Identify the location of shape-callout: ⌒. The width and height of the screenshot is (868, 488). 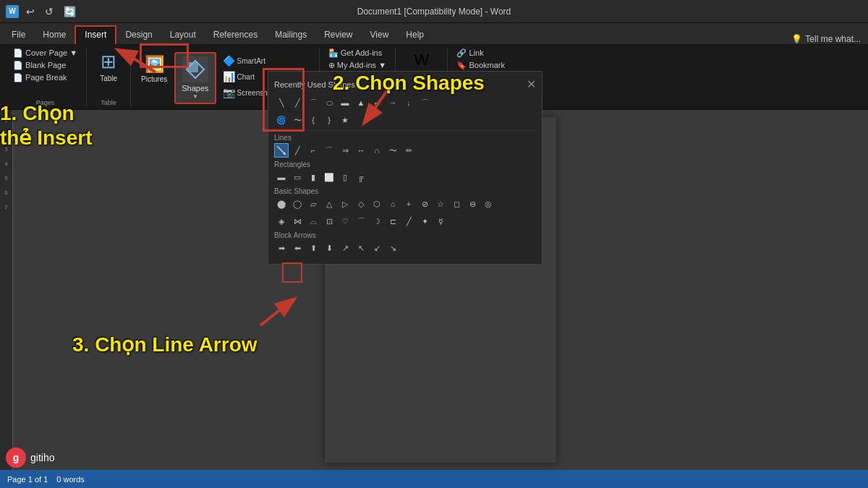
(425, 103).